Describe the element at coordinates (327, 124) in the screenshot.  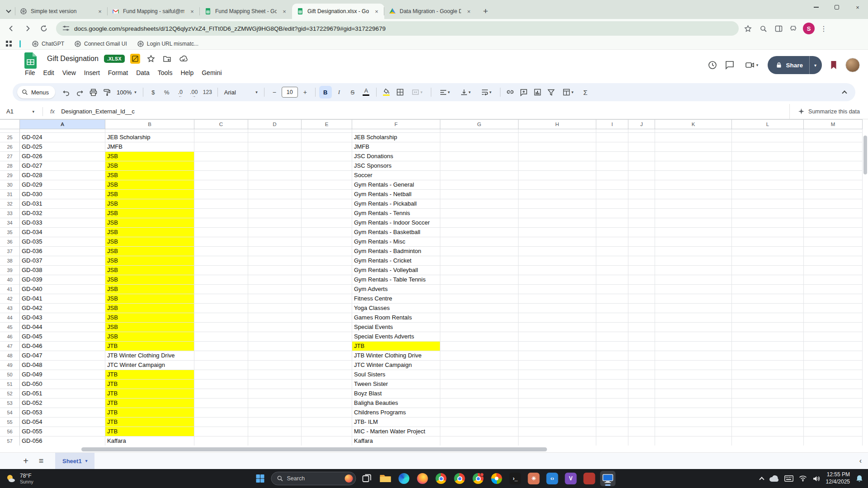
I see `column-header-E: E` at that location.